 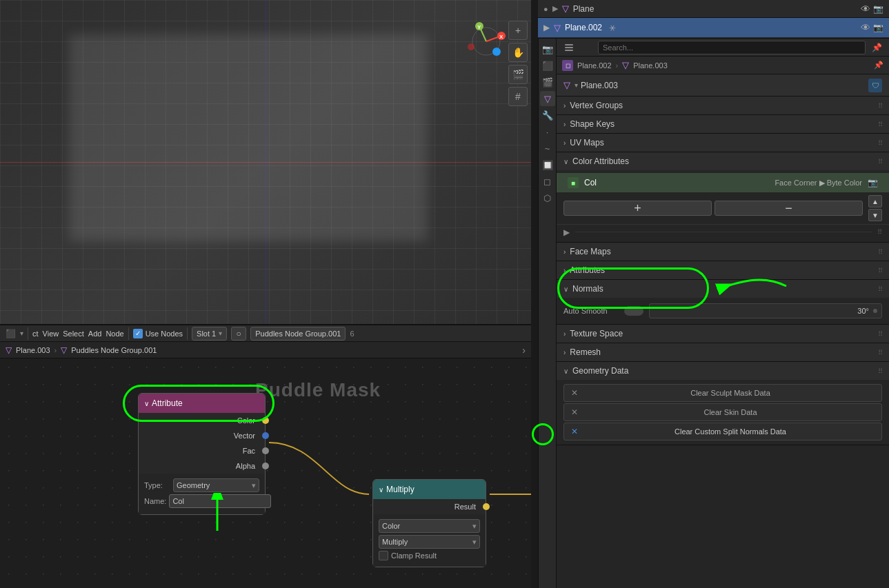 What do you see at coordinates (879, 65) in the screenshot?
I see `breadcrumb-pin: 📌` at bounding box center [879, 65].